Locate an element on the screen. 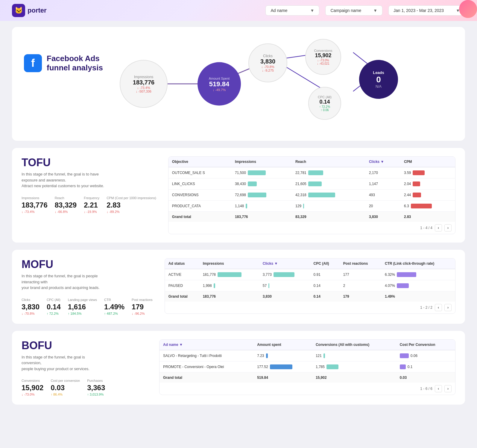  bofu-table-wrapper: Ad name ▼ Amount spent Conversions (All … is located at coordinates (307, 368).